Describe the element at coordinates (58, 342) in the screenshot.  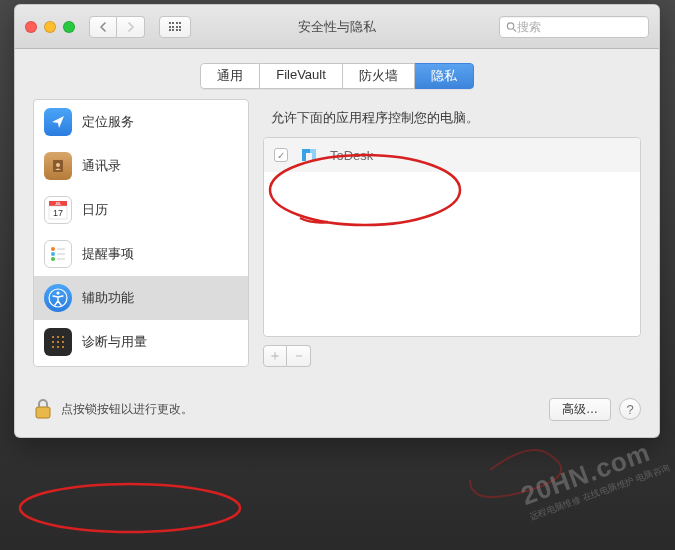
I see `diagnostics-icon` at that location.